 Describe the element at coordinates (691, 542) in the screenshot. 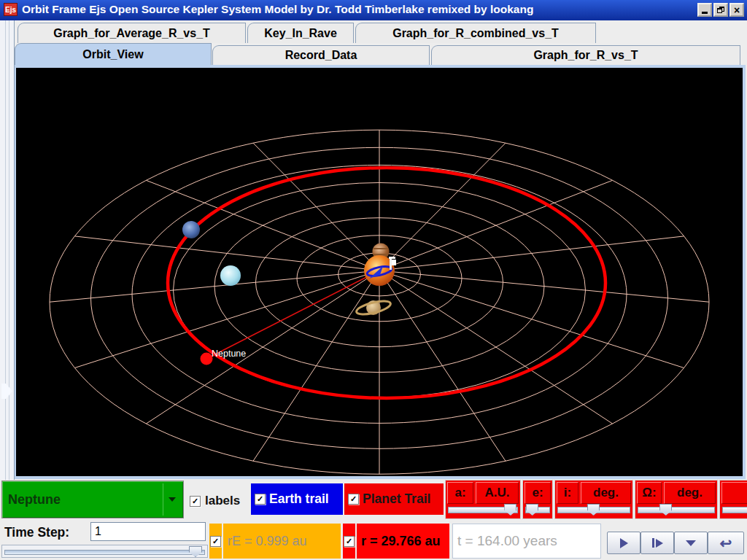

I see `options-dropdown-button` at that location.